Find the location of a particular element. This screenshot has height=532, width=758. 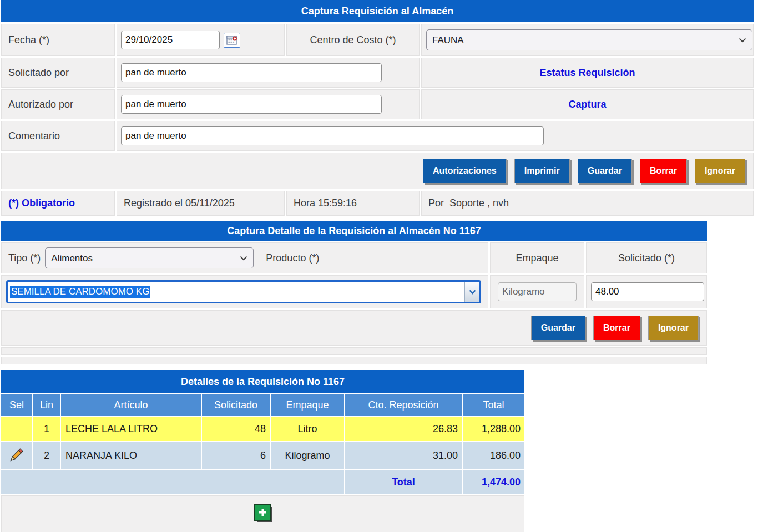

col-header-articulo: Artículo is located at coordinates (131, 405).